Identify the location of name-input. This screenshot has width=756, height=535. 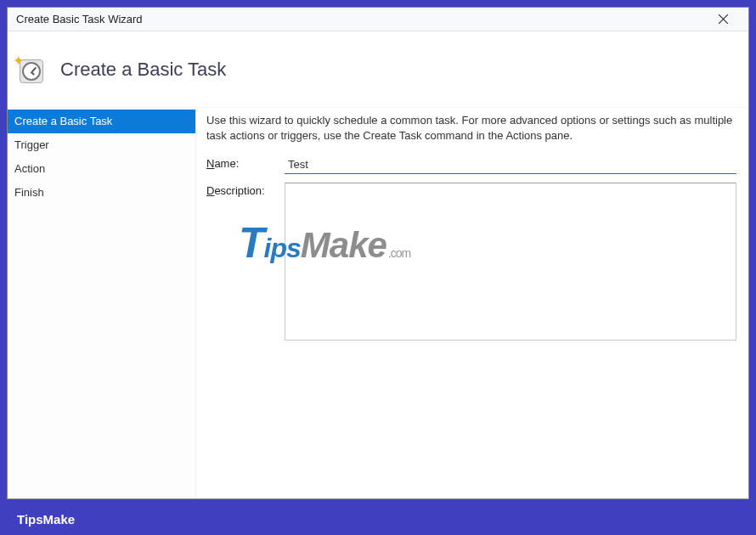
(511, 165).